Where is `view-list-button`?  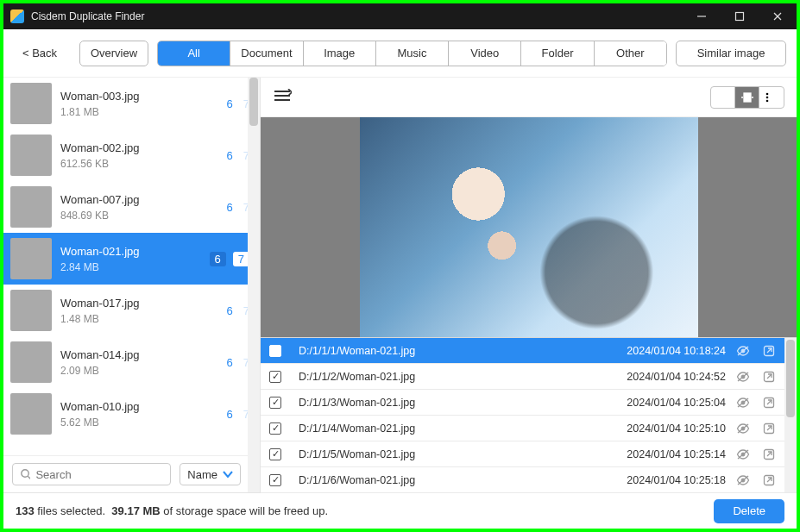
view-list-button is located at coordinates (772, 97).